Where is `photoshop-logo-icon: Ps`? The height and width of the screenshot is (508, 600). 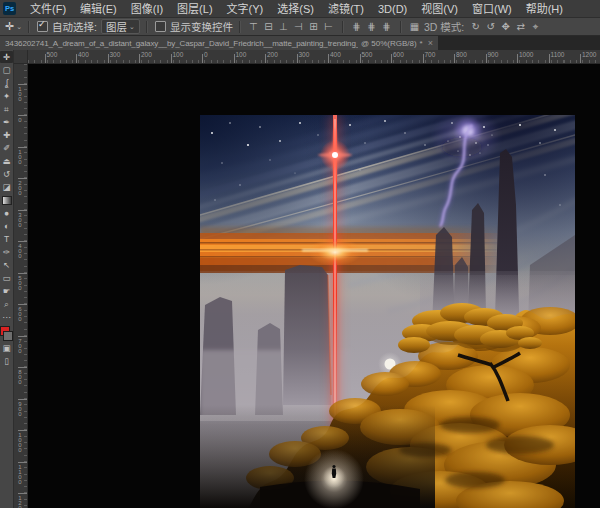
photoshop-logo-icon: Ps is located at coordinates (10, 8).